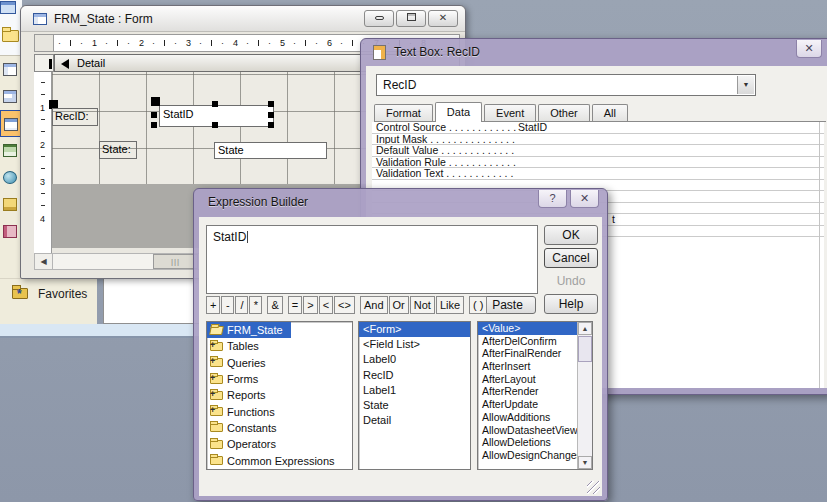 This screenshot has height=502, width=827. I want to click on operator-button: Like, so click(450, 305).